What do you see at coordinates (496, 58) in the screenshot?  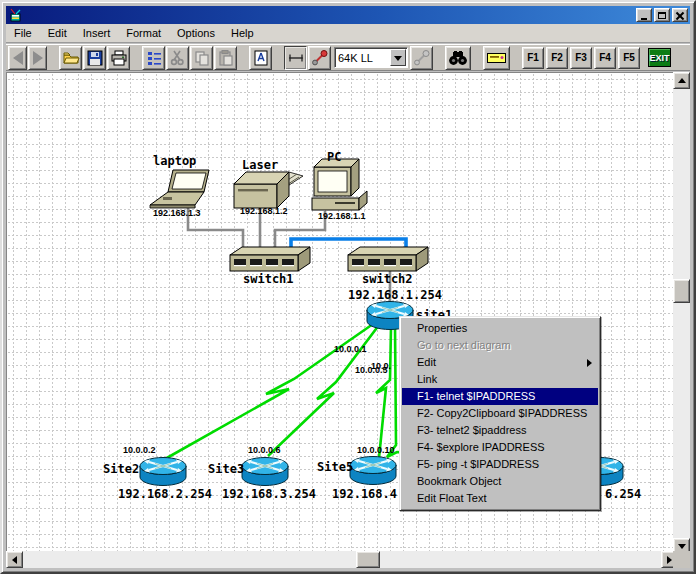 I see `float-text-icon` at bounding box center [496, 58].